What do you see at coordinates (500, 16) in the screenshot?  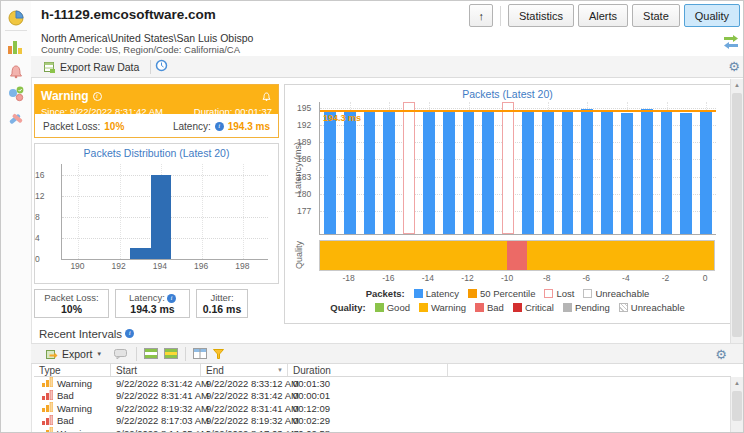 I see `header-separator` at bounding box center [500, 16].